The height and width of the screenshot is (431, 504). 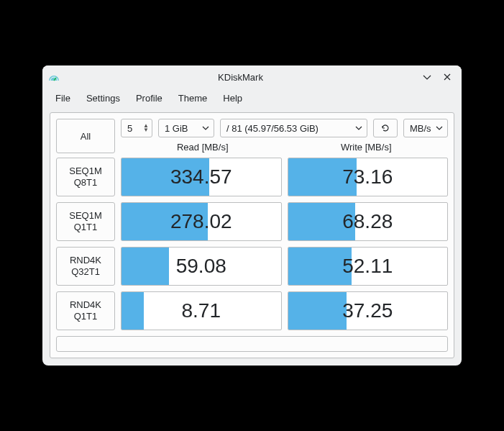 What do you see at coordinates (177, 128) in the screenshot?
I see `size-value: 1 GiB` at bounding box center [177, 128].